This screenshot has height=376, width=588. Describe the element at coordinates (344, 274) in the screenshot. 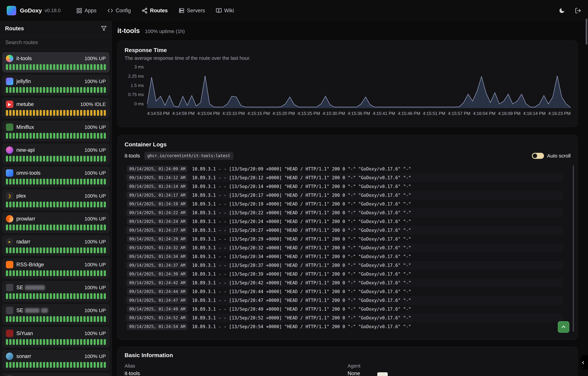

I see `log-row: 09/14/2025, 01:24:39 AM 10.89.3.1 - - [1…` at that location.